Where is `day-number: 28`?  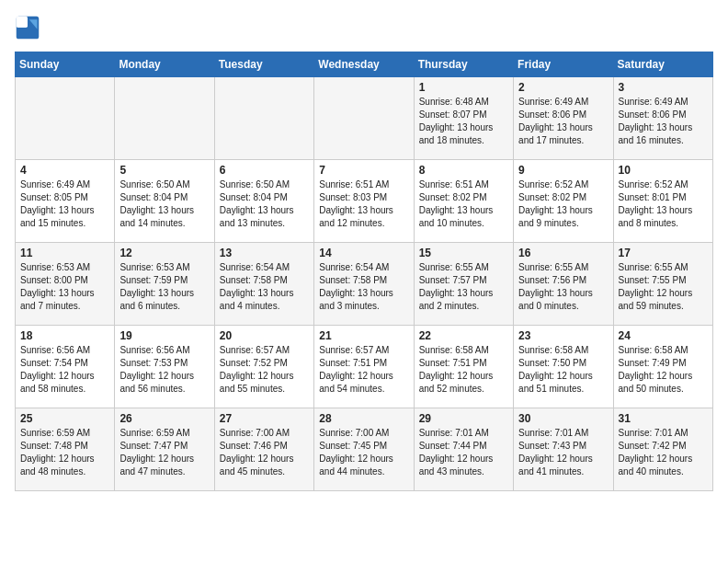
day-number: 28 is located at coordinates (364, 419).